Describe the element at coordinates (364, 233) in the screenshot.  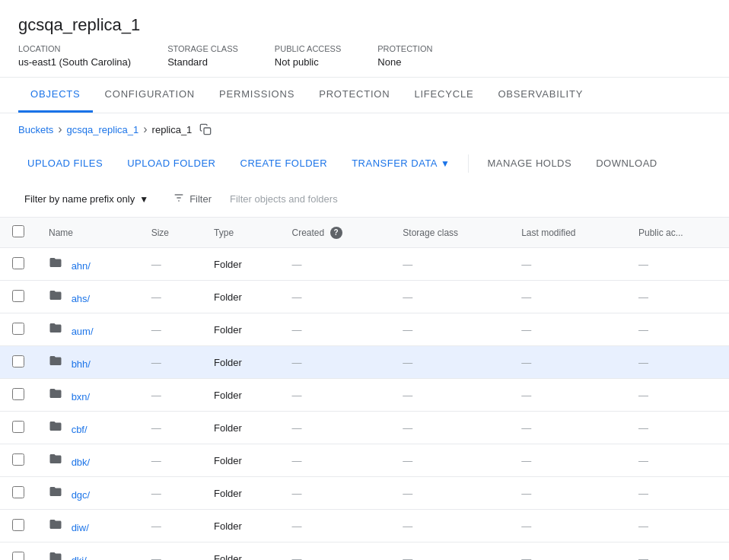
I see `table-header: Name Size Type Created ? Storage class L…` at that location.